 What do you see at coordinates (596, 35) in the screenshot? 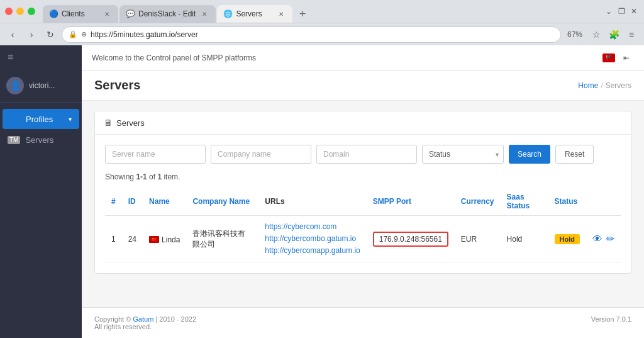
I see `bookmark-icon: ☆` at bounding box center [596, 35].